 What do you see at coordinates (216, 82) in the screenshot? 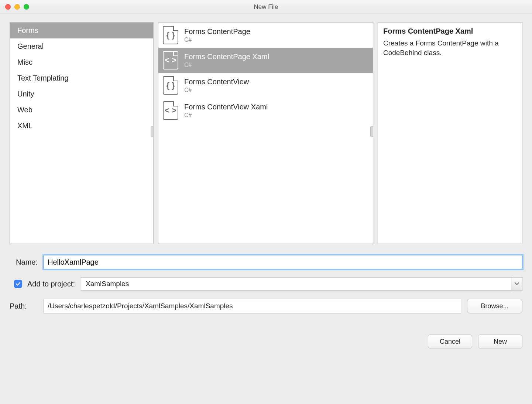
I see `template-name: Forms ContentView` at bounding box center [216, 82].